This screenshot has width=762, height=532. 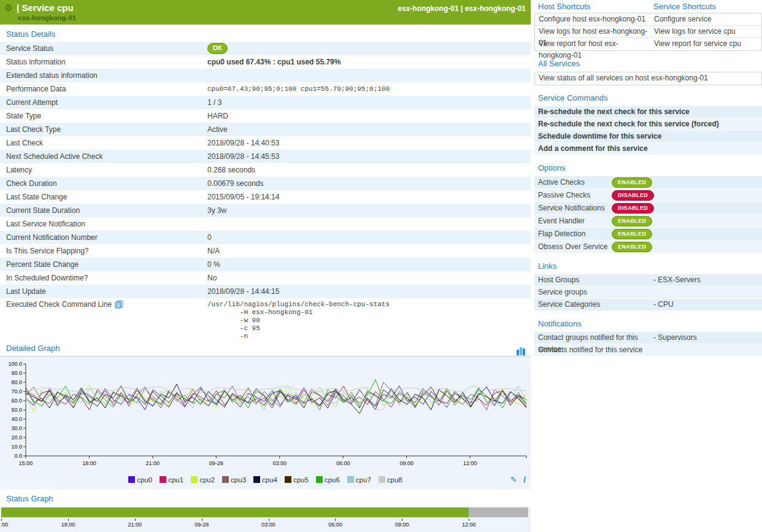 What do you see at coordinates (9, 8) in the screenshot?
I see `gear-icon: ⚙` at bounding box center [9, 8].